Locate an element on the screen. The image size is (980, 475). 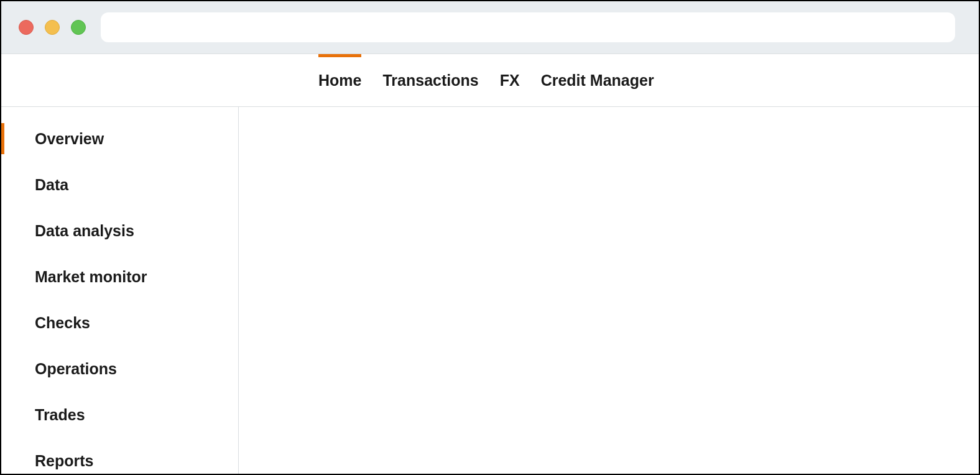
top-nav-label: FX is located at coordinates (510, 81).